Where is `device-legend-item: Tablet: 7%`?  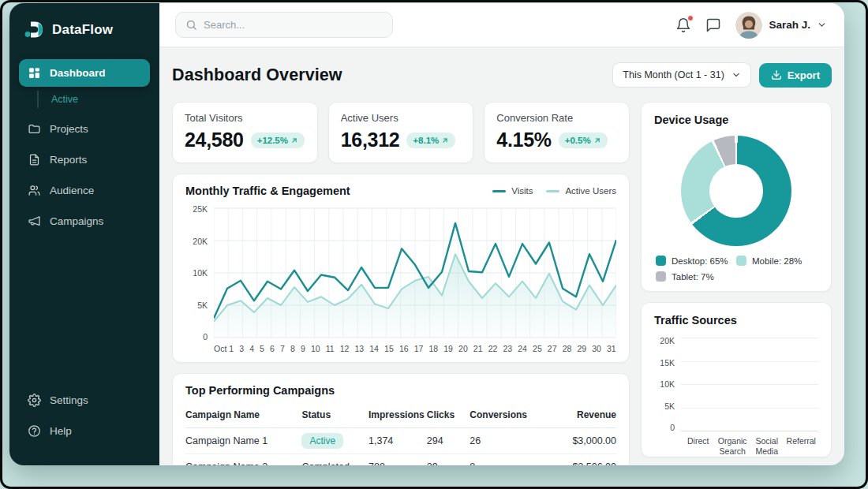 device-legend-item: Tablet: 7% is located at coordinates (696, 276).